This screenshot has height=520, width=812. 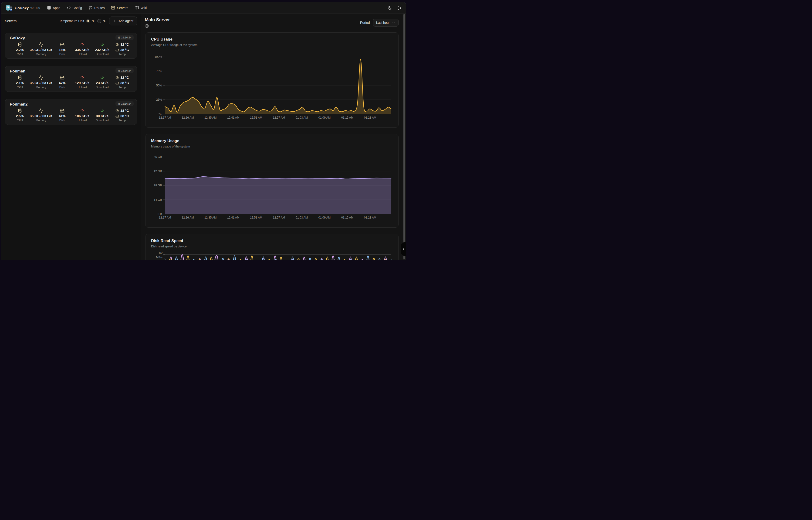 What do you see at coordinates (20, 82) in the screenshot?
I see `metric-cpu: 2.1% CPU` at bounding box center [20, 82].